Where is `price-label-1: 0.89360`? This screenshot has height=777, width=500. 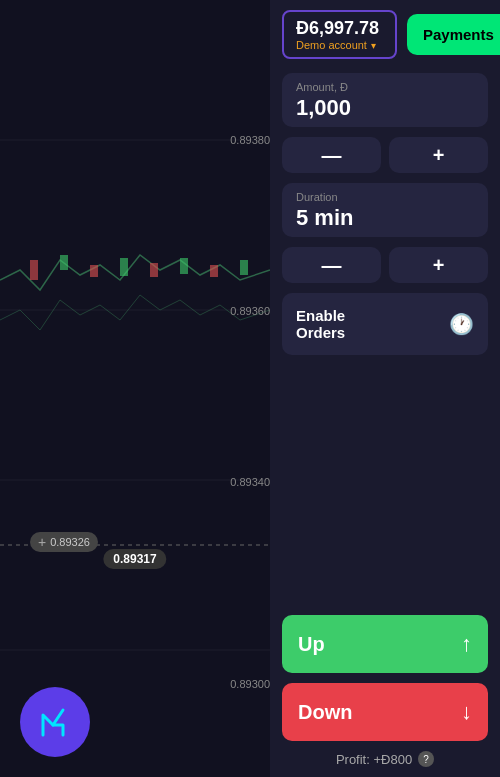 price-label-1: 0.89360 is located at coordinates (250, 311).